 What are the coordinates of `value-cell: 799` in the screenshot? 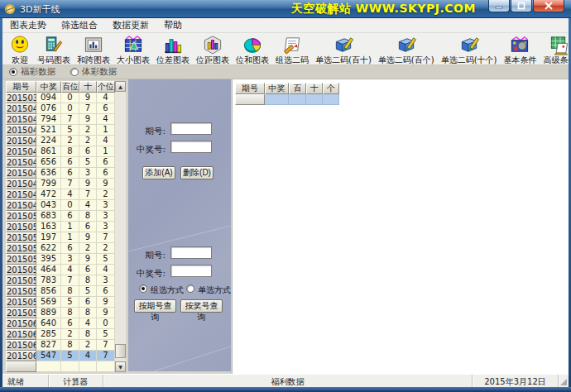 It's located at (49, 184).